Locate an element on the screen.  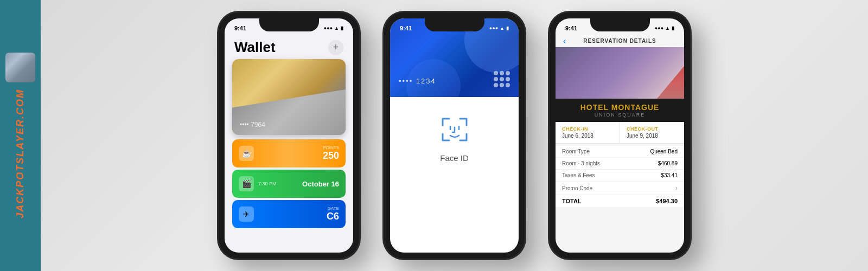
card-number-1: •••• 7964 is located at coordinates (253, 125).